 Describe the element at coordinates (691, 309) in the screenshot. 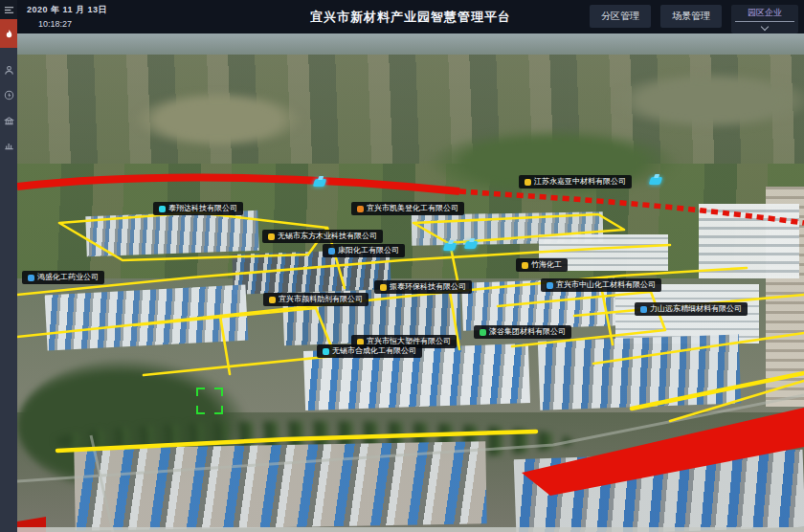

I see `company-label: 力山远东精细材料有限公司` at that location.